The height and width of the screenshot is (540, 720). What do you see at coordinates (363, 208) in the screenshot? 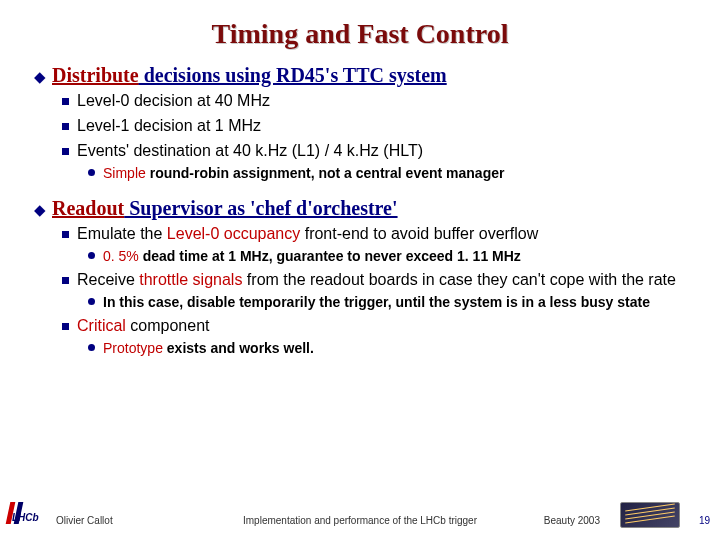
I see `bullet-l1-readout: ◆ Readout Supervisor as 'chef d'orchestr…` at bounding box center [363, 208].